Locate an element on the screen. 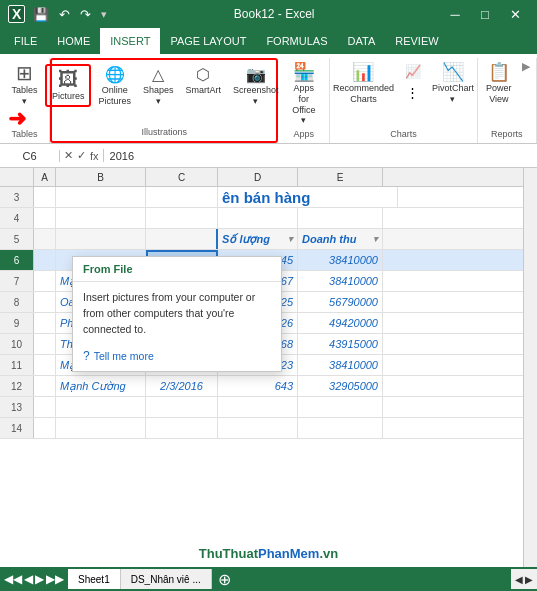  col-header-c: C is located at coordinates (182, 177).